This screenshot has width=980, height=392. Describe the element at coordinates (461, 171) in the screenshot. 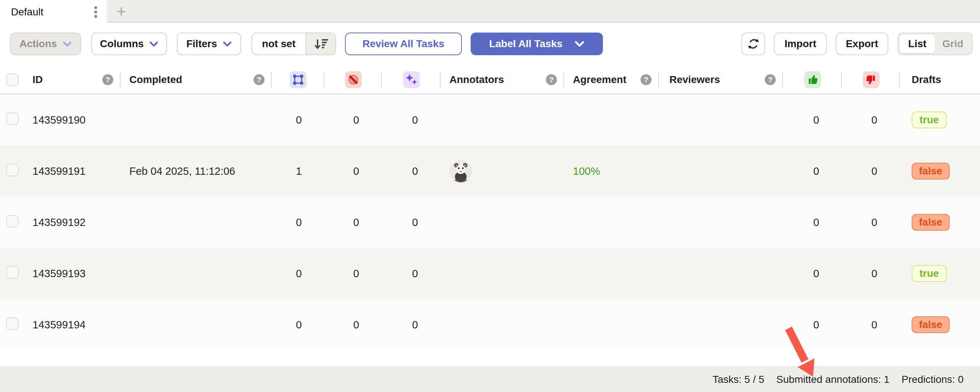

I see `annotator-avatar` at that location.